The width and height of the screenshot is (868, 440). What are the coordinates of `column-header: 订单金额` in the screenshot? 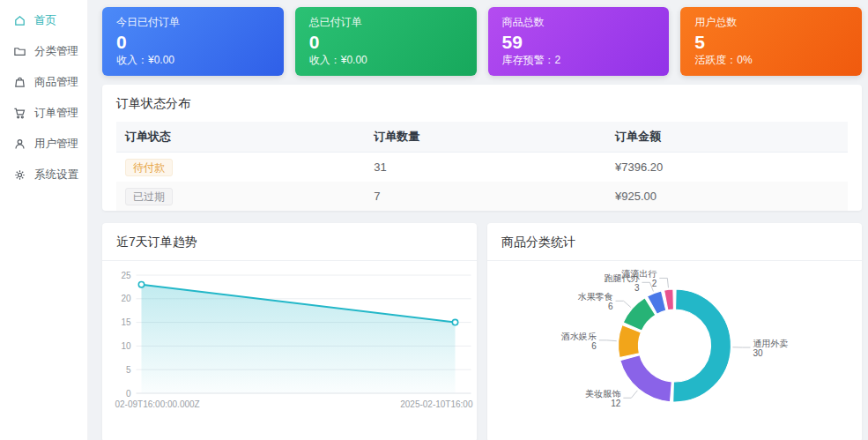 It's located at (727, 137).